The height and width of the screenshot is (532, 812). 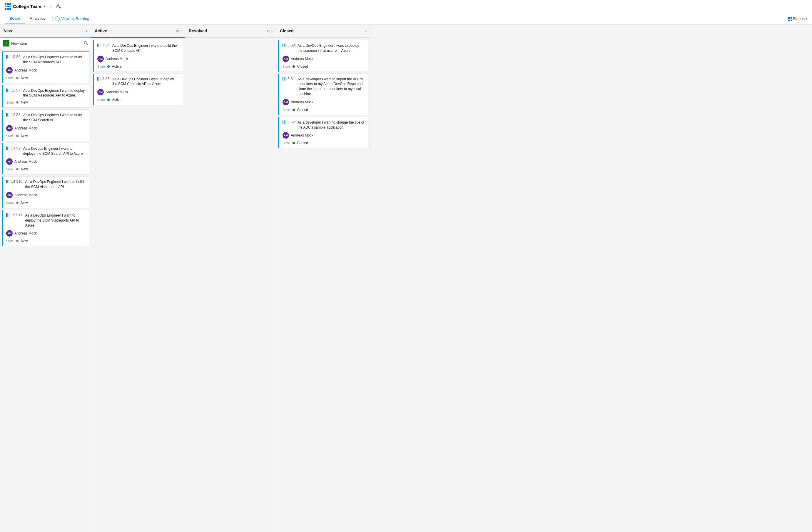 I want to click on resolved-count: 0, so click(x=268, y=31).